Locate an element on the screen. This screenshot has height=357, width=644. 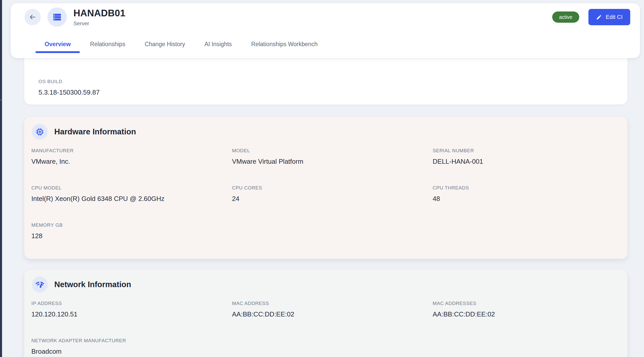
field: CPU THREADS 48 is located at coordinates (530, 194).